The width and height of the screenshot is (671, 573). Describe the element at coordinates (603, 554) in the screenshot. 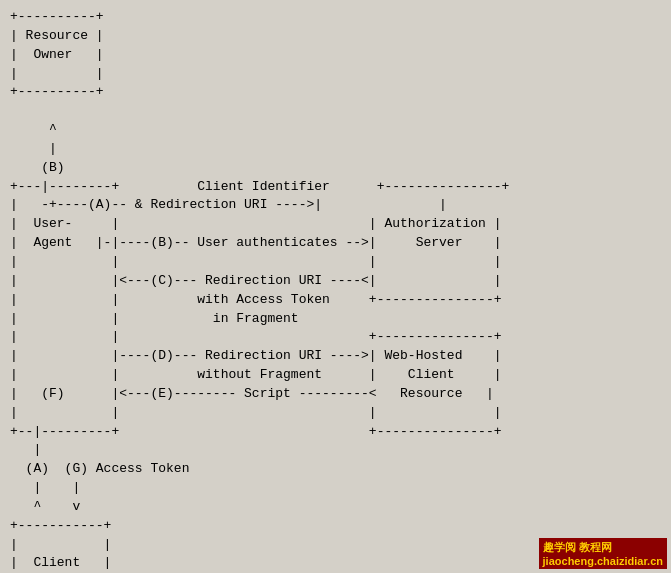

I see `watermark: 趣学阅 教程网 jiaocheng.chaizidiar.cn` at that location.